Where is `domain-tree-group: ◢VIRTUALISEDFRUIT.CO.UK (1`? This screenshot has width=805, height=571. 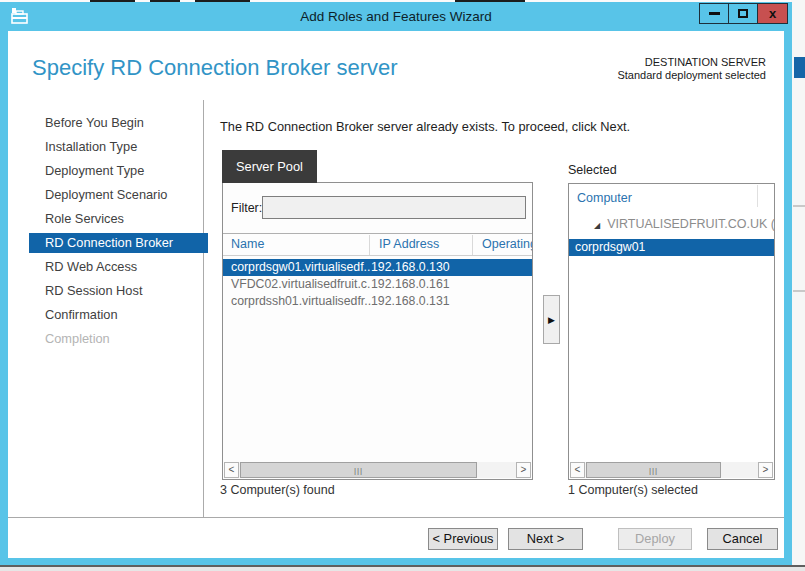
domain-tree-group: ◢VIRTUALISEDFRUIT.CO.UK (1 is located at coordinates (672, 224).